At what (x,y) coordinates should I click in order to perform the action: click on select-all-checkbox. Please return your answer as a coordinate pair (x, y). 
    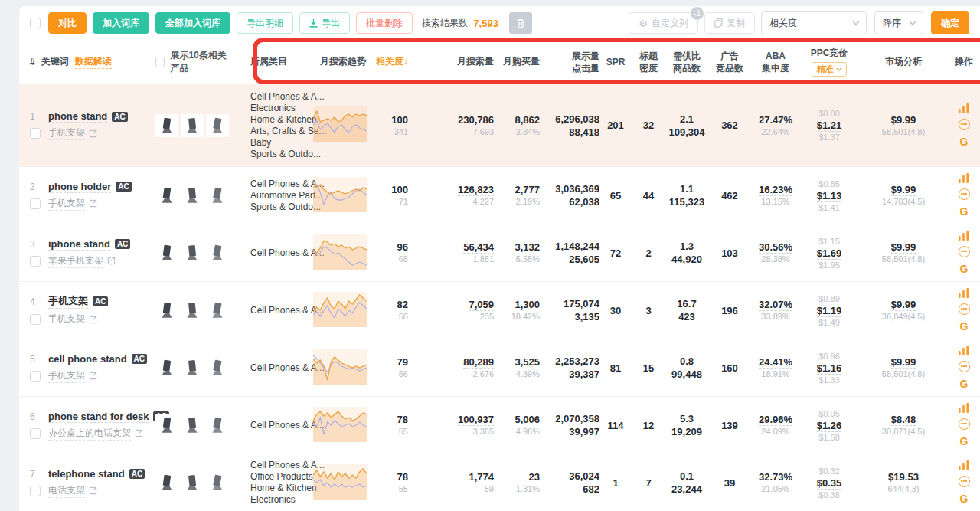
    Looking at the image, I should click on (35, 23).